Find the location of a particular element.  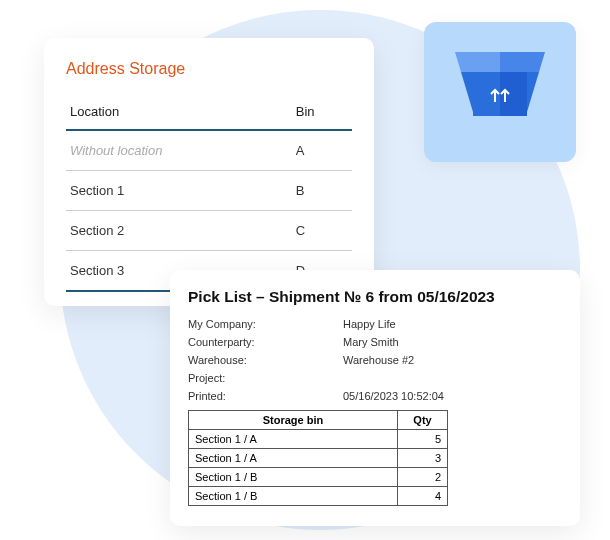

meta-row: My Company:Happy Life is located at coordinates (375, 324).